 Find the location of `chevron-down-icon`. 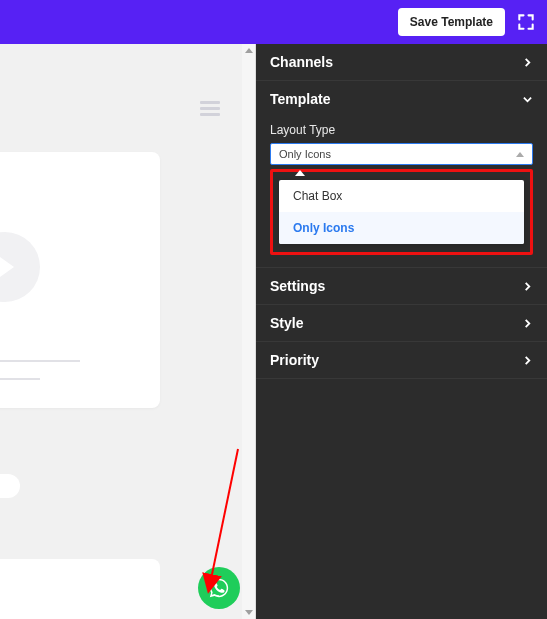

chevron-down-icon is located at coordinates (527, 99).